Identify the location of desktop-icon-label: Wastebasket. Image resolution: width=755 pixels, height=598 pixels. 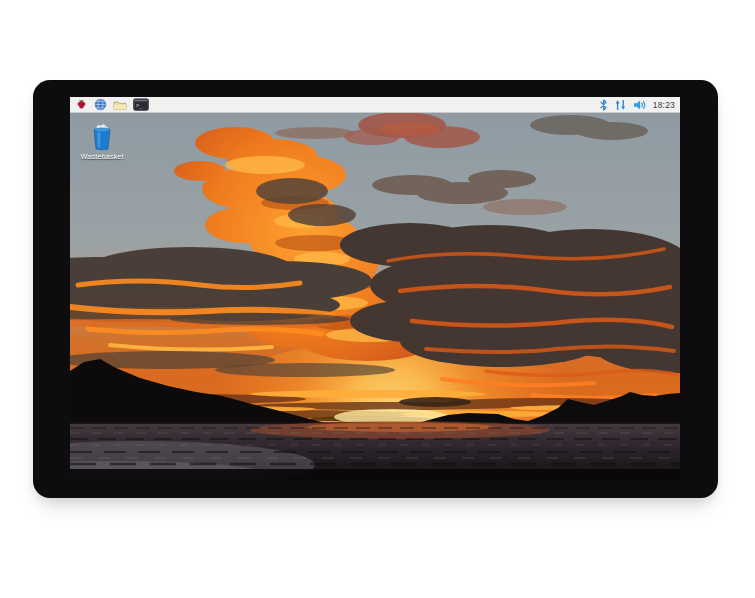
(102, 156).